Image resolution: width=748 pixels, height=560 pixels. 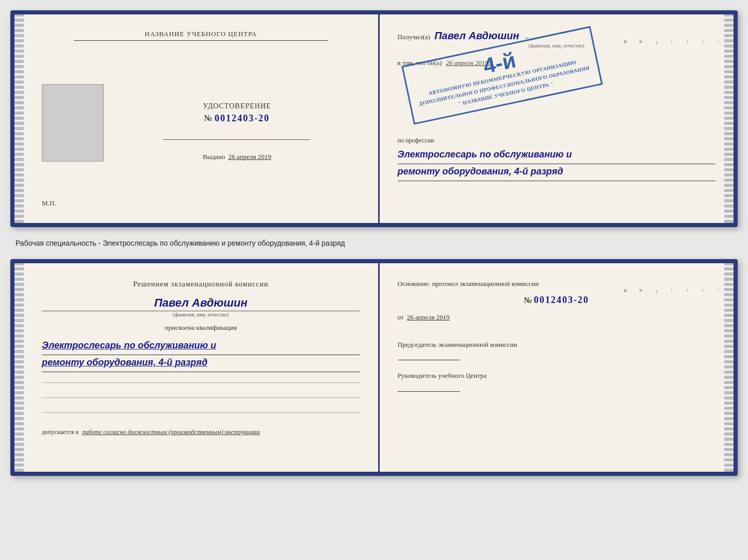 What do you see at coordinates (214, 157) in the screenshot?
I see `vydano-label: Выдано` at bounding box center [214, 157].